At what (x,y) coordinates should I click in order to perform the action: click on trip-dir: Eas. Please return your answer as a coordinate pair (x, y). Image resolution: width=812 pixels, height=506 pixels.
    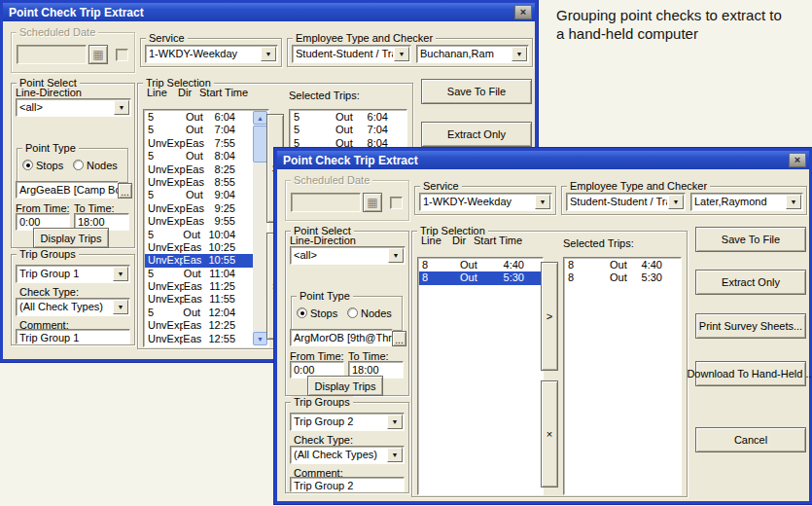
    Looking at the image, I should click on (199, 222).